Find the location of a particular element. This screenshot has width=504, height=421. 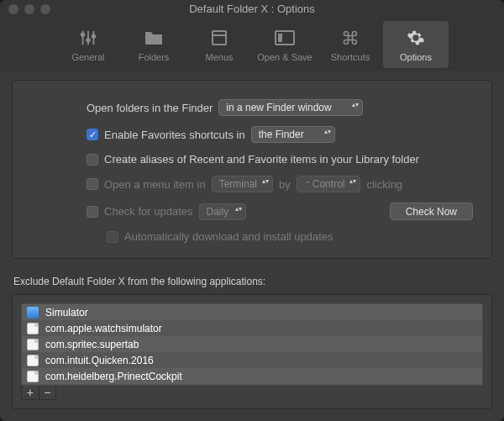

menu-icon is located at coordinates (219, 38).